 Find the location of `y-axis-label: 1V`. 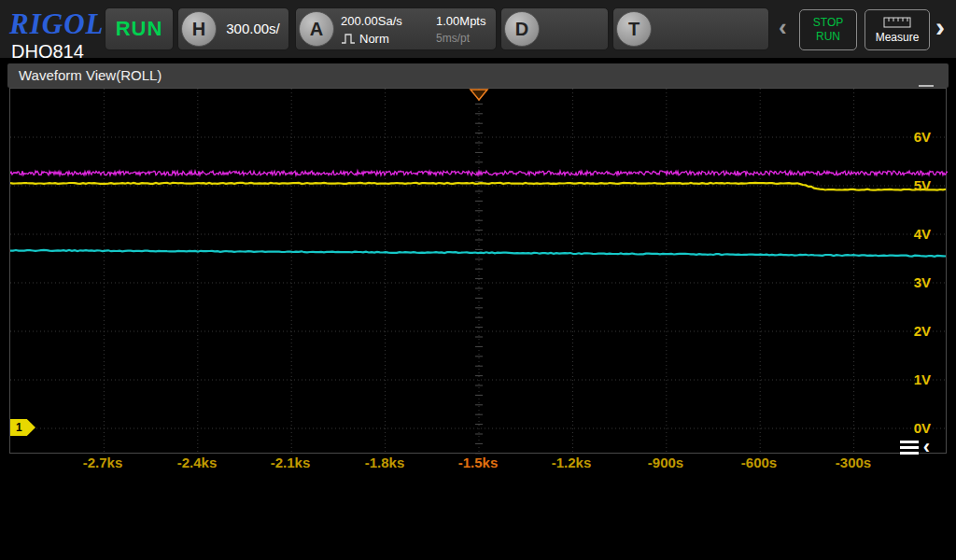

y-axis-label: 1V is located at coordinates (922, 379).